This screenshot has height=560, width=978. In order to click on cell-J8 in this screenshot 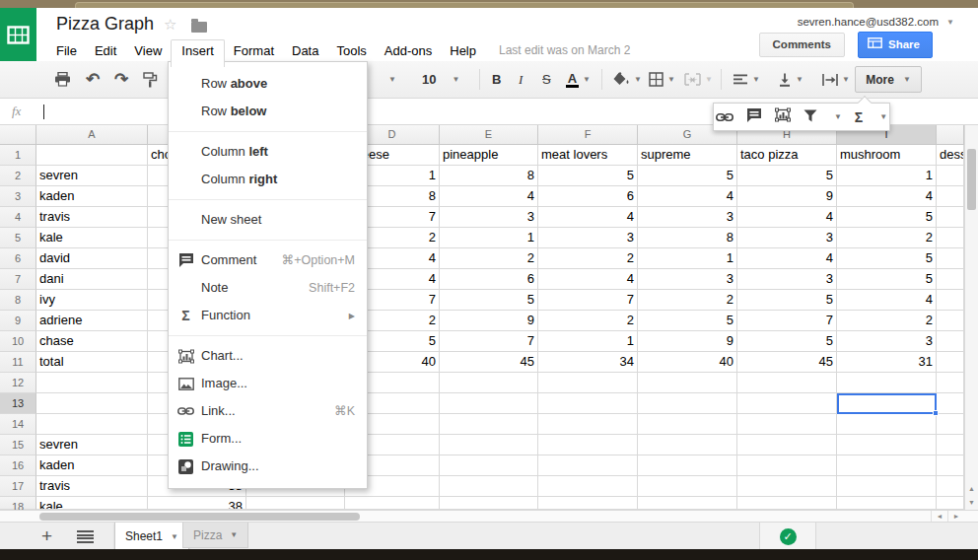, I will do `click(950, 300)`.